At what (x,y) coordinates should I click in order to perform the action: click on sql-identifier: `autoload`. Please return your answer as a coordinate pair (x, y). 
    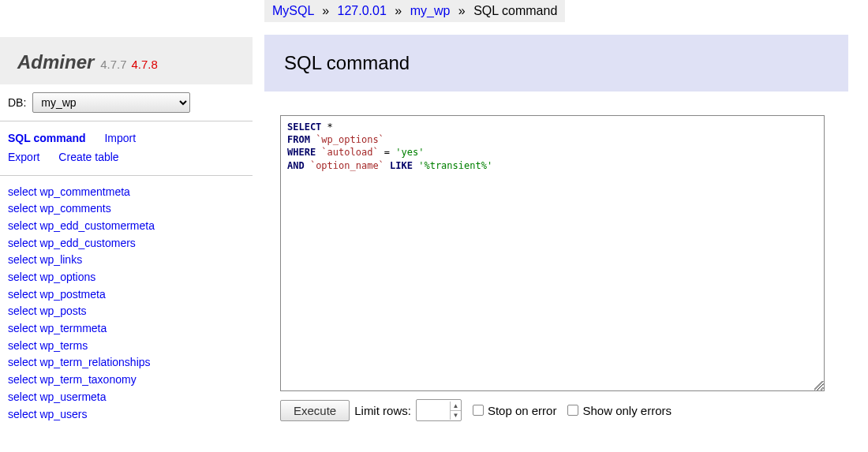
    Looking at the image, I should click on (350, 152).